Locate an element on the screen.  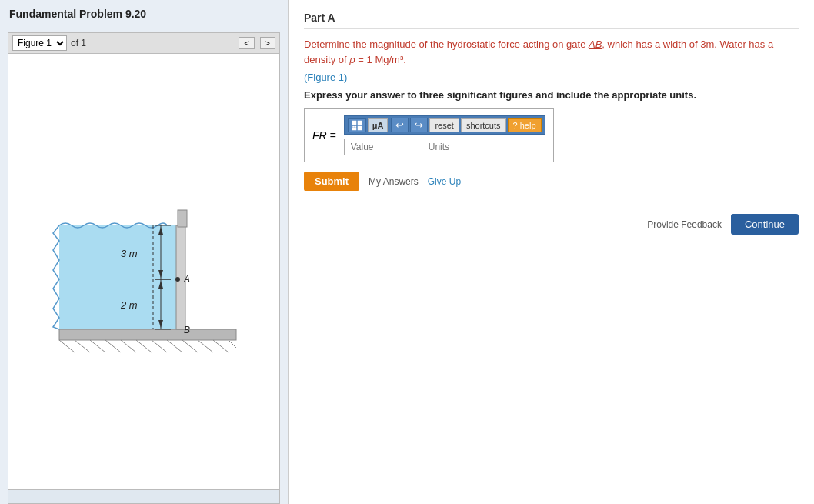
give-up-link: Give Up is located at coordinates (445, 182).